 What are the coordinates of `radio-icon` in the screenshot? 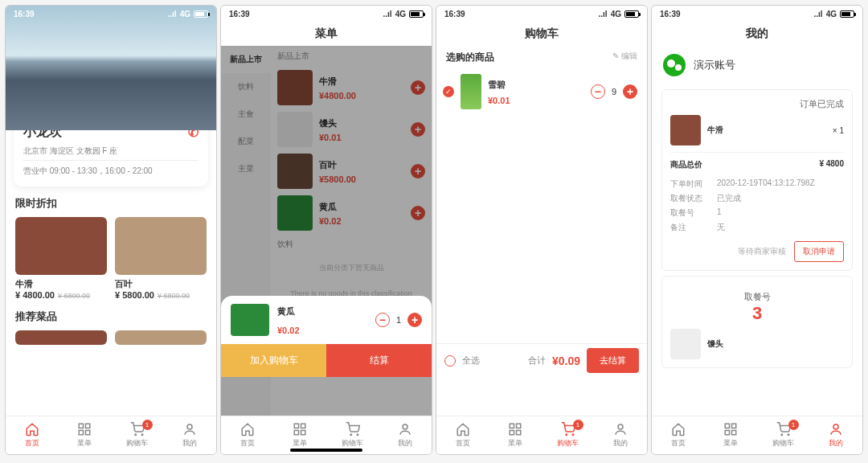 It's located at (450, 361).